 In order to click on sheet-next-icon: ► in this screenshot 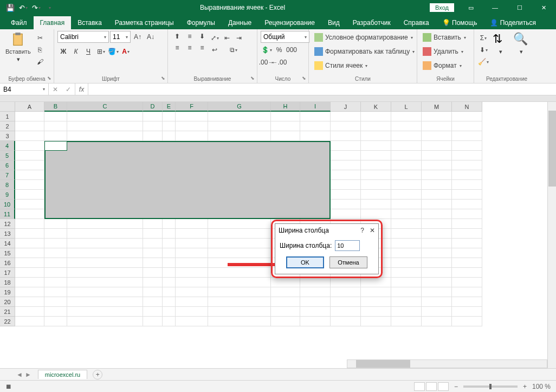, I will do `click(28, 375)`.